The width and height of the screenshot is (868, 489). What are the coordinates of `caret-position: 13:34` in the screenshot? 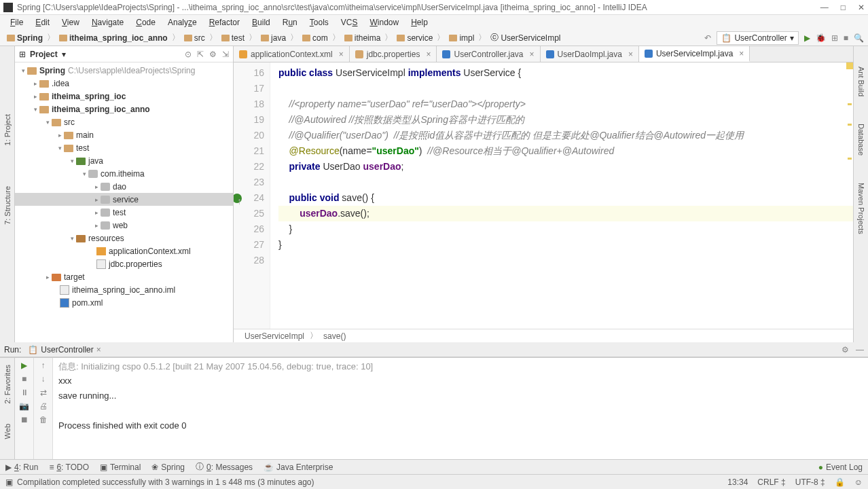 It's located at (738, 482).